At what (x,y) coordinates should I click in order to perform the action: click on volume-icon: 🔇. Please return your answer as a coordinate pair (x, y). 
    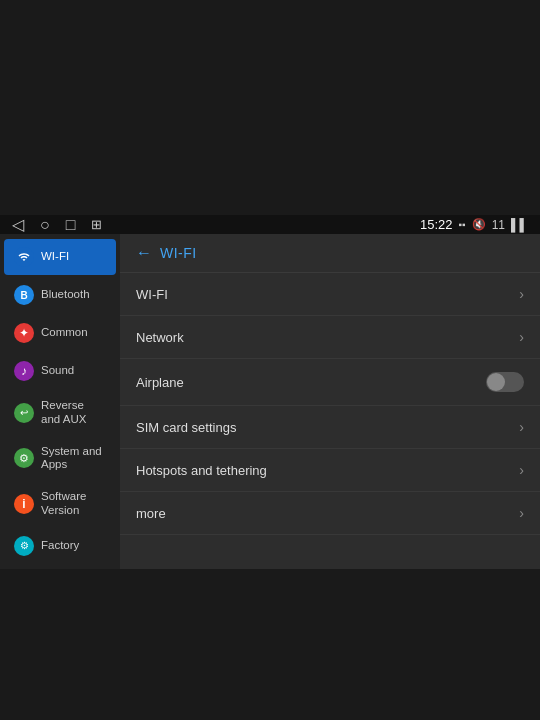
    Looking at the image, I should click on (479, 224).